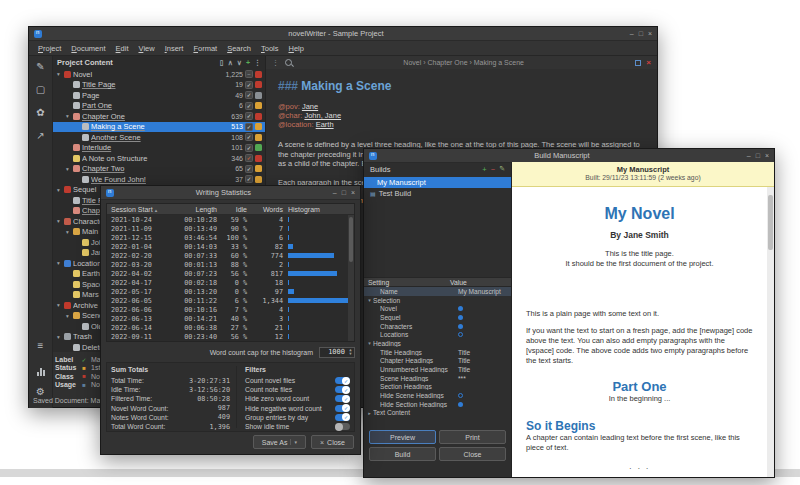 The width and height of the screenshot is (800, 485). Describe the element at coordinates (159, 170) in the screenshot. I see `tree-item: ▾ Chapter Two 65 ✓` at that location.